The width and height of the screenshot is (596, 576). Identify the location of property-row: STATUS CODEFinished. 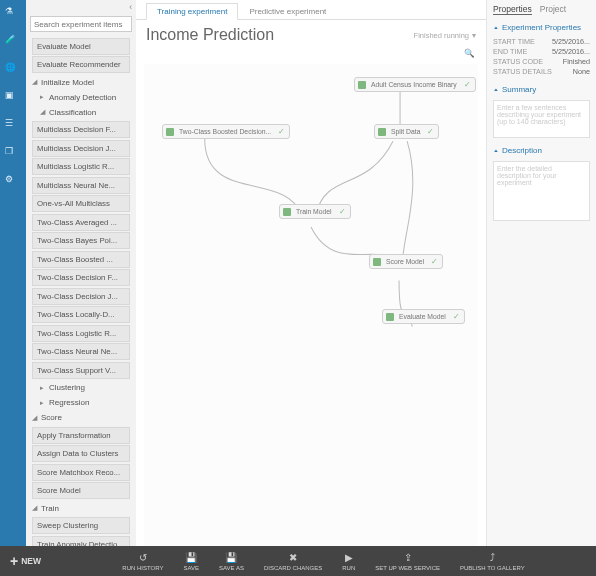
(542, 62).